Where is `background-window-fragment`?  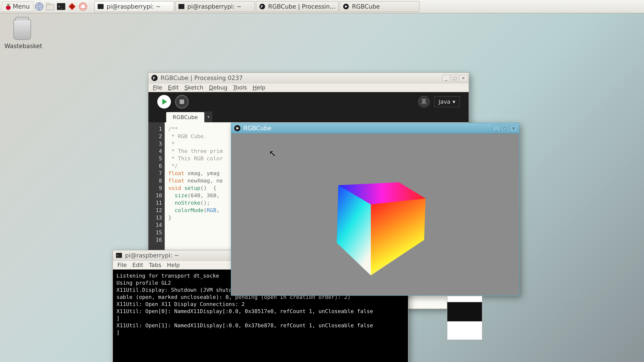
background-window-fragment is located at coordinates (465, 318).